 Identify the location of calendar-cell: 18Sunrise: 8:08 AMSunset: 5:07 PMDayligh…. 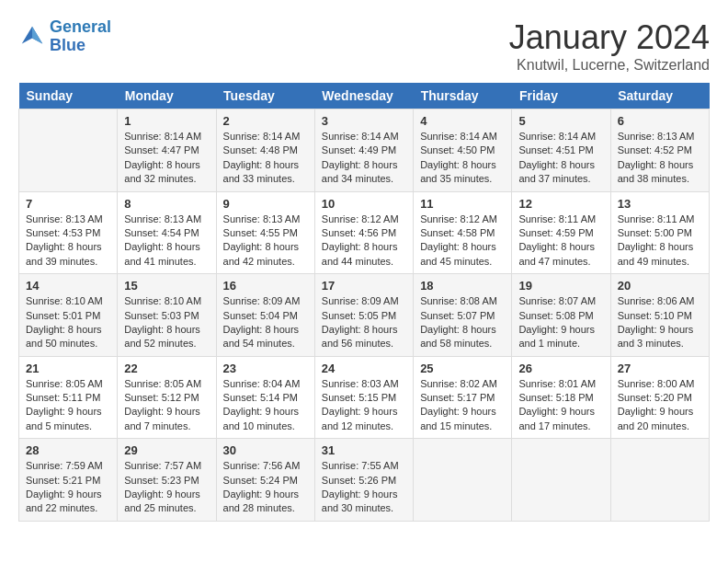
(463, 316).